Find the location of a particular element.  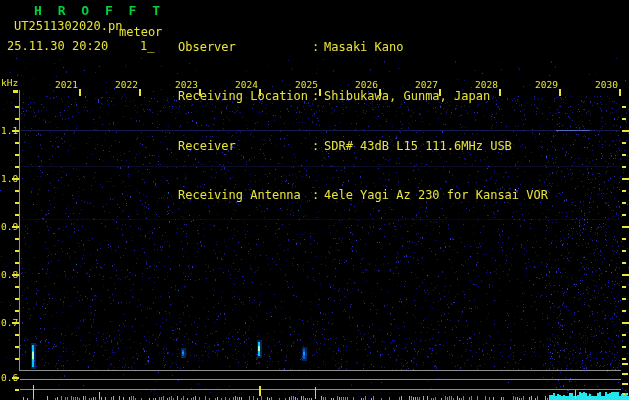

freq-tick-label: 0.7 is located at coordinates (10, 322).